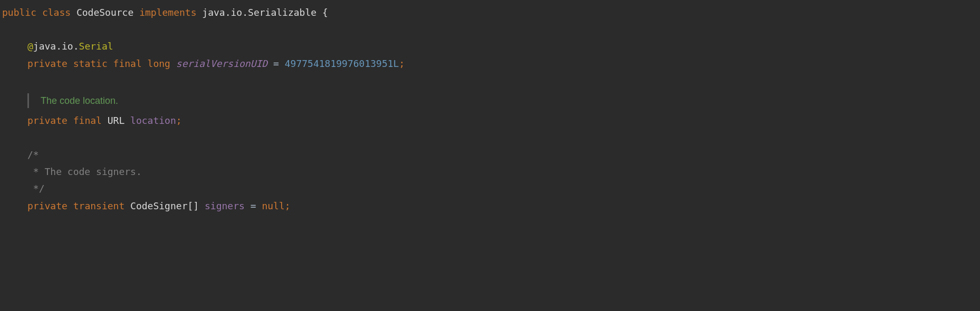 The image size is (980, 311). I want to click on doc-comment: The code location., so click(504, 101).